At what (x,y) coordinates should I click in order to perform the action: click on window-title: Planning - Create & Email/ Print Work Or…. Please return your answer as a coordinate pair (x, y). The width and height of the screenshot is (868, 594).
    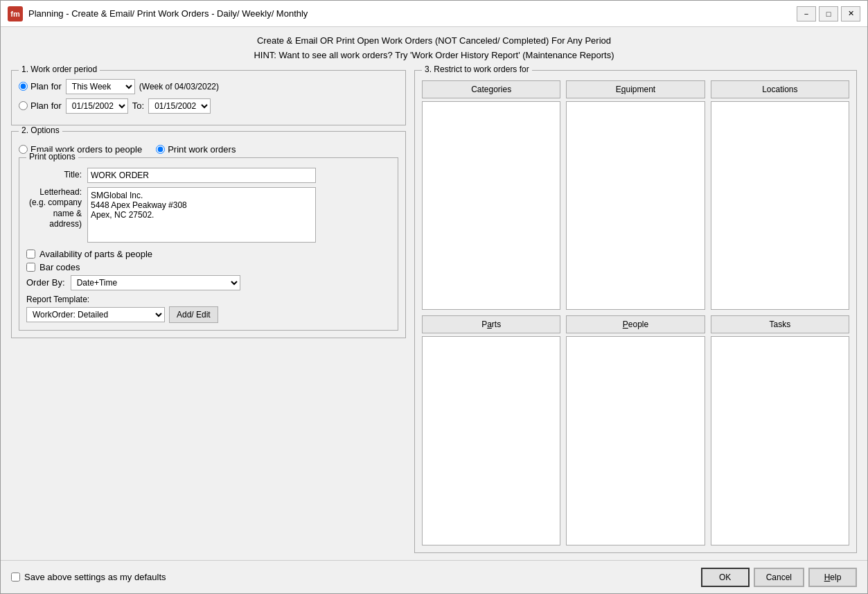
    Looking at the image, I should click on (413, 14).